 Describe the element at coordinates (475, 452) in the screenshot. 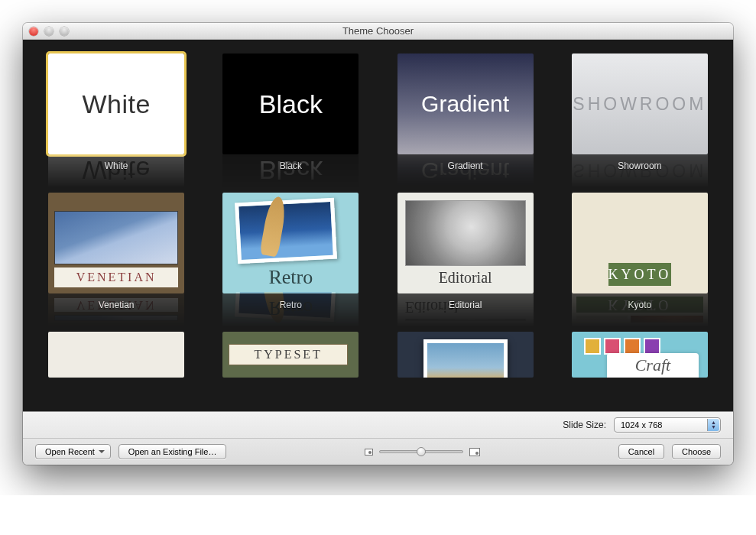

I see `large-thumb-icon` at that location.